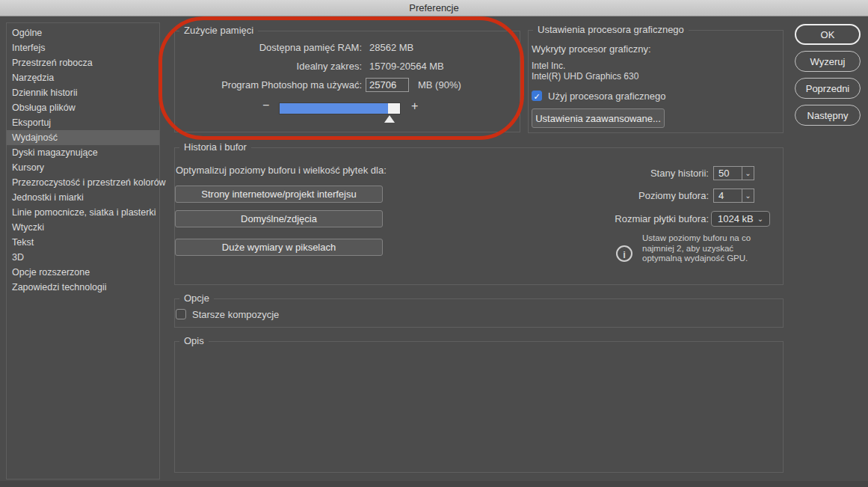 This screenshot has width=868, height=487. Describe the element at coordinates (591, 174) in the screenshot. I see `history-states-label: Stany historii:` at that location.